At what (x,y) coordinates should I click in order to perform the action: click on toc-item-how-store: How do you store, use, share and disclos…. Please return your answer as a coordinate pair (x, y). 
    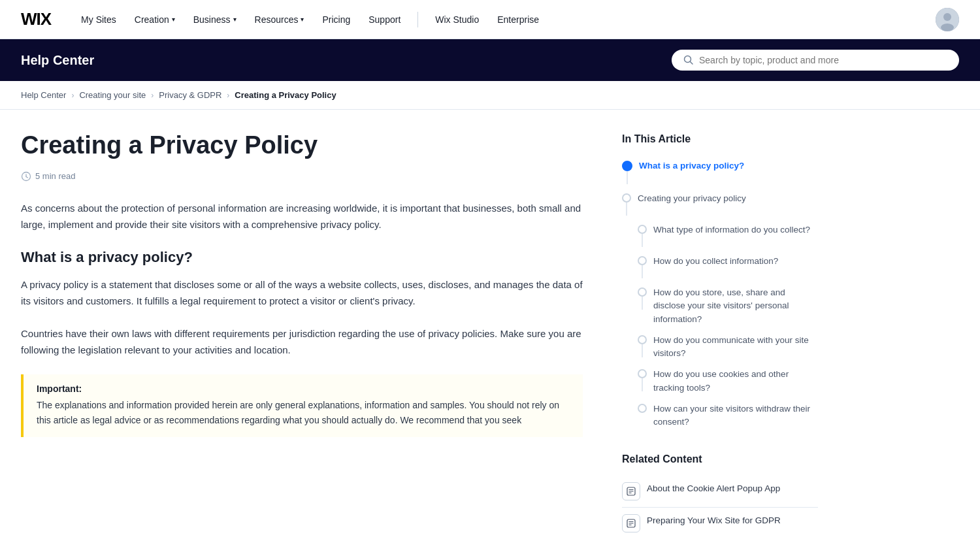
    Looking at the image, I should click on (720, 306).